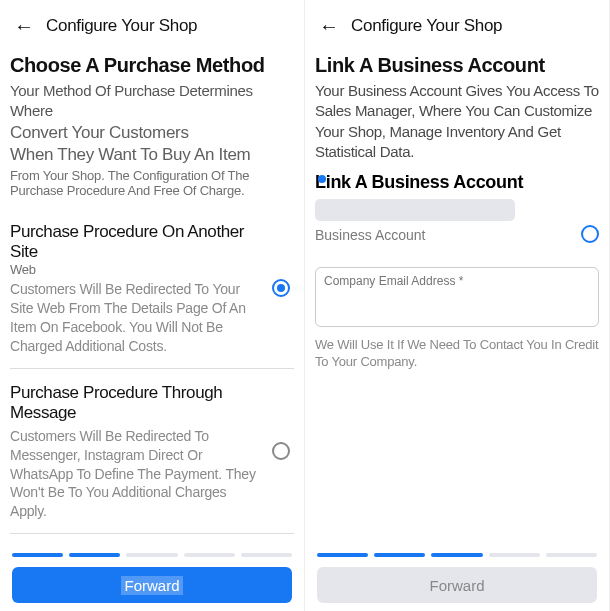  Describe the element at coordinates (457, 66) in the screenshot. I see `page-title: Link A Business Account` at that location.